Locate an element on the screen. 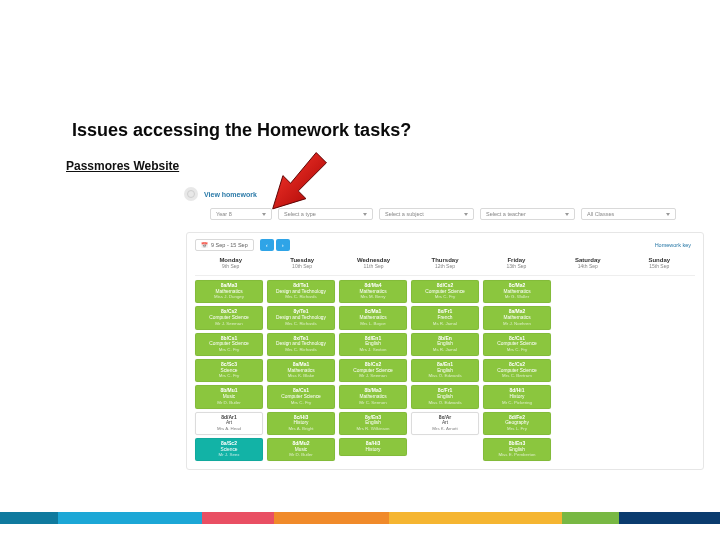  day-date: 14th Sep is located at coordinates (588, 266).